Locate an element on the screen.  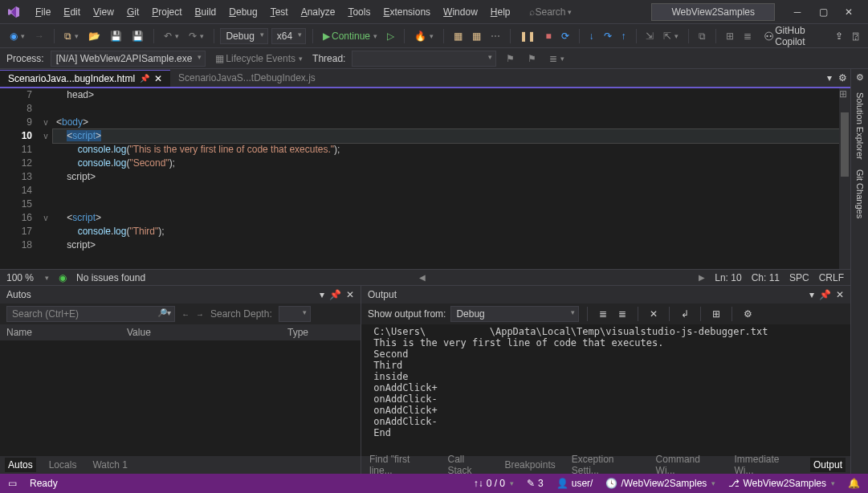
restart-button: ⟳ is located at coordinates (565, 36).